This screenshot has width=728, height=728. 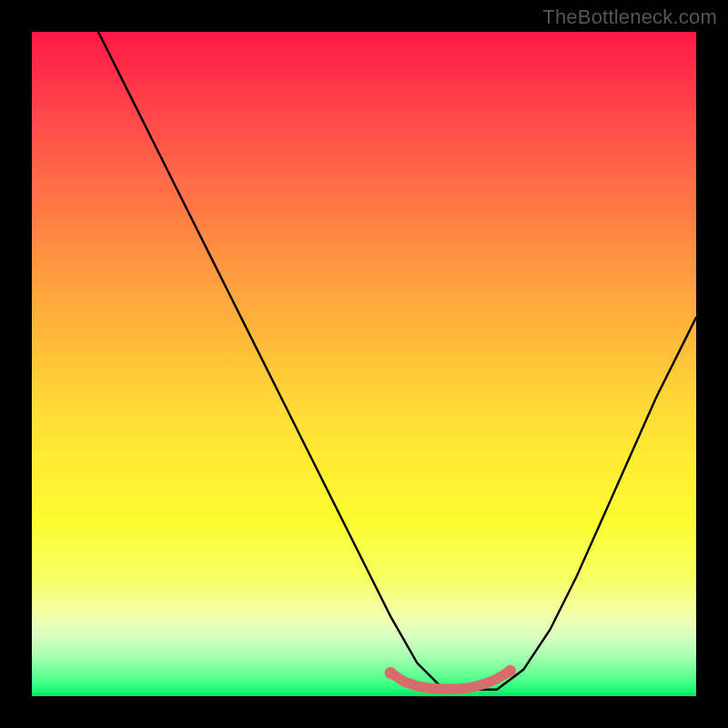 I want to click on bottom-indicator-end-dot, so click(x=510, y=672).